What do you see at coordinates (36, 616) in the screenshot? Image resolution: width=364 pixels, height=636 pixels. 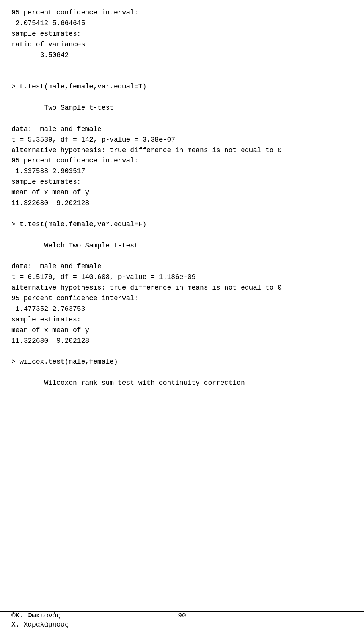 I see `copyright: ©K. Φωκιανός` at bounding box center [36, 616].